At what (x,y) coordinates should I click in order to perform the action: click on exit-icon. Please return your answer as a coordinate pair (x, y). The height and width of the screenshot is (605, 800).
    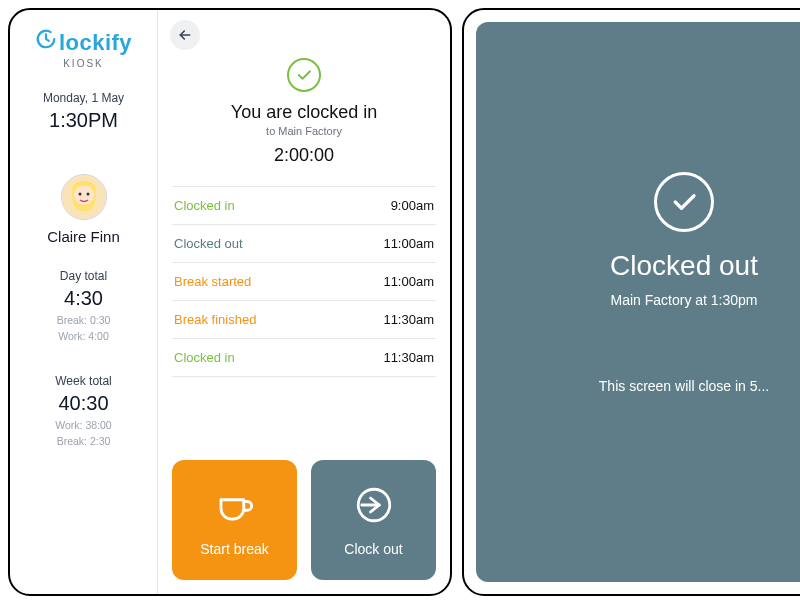
    Looking at the image, I should click on (374, 506).